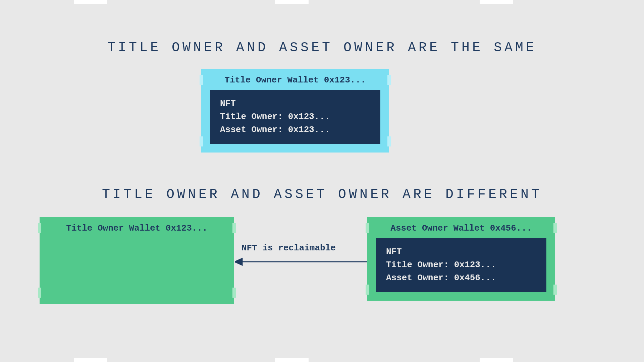  I want to click on heading-same-owner: TITLE OWNER AND ASSET OWNER ARE THE SAME, so click(322, 48).